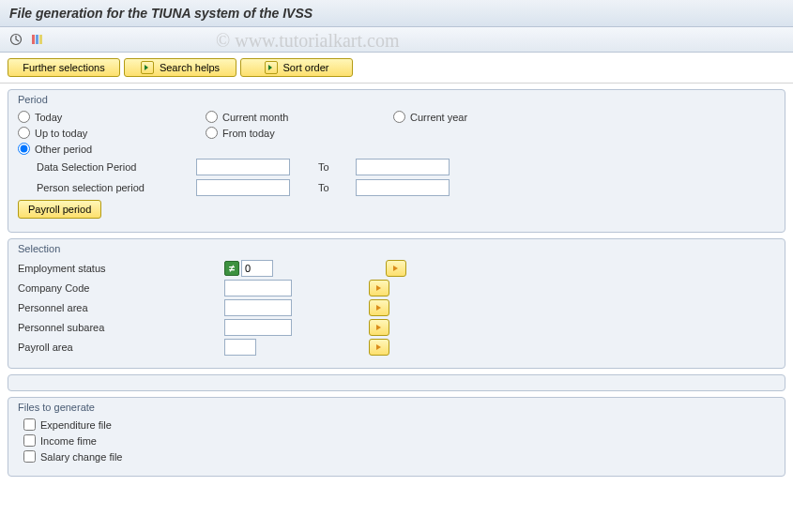 This screenshot has width=793, height=532. What do you see at coordinates (396, 407) in the screenshot?
I see `files-title: Files to generate` at bounding box center [396, 407].